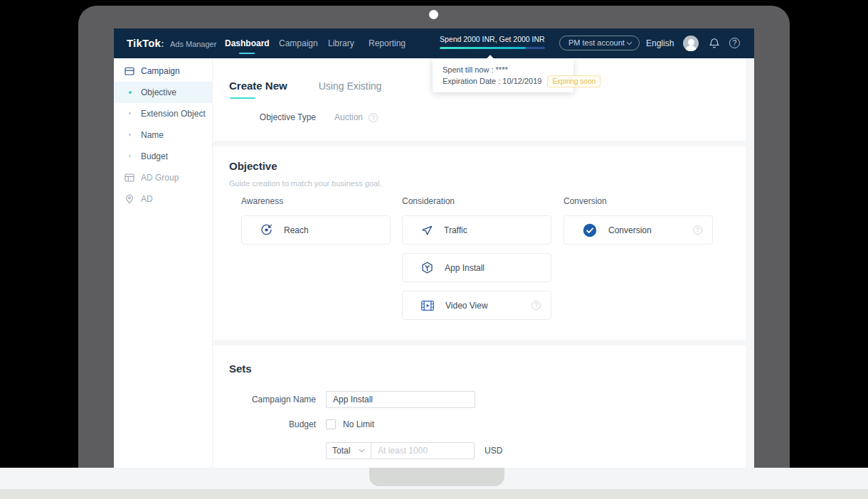 This screenshot has width=868, height=499. What do you see at coordinates (480, 424) in the screenshot?
I see `budget-row: Budget No Limit` at bounding box center [480, 424].